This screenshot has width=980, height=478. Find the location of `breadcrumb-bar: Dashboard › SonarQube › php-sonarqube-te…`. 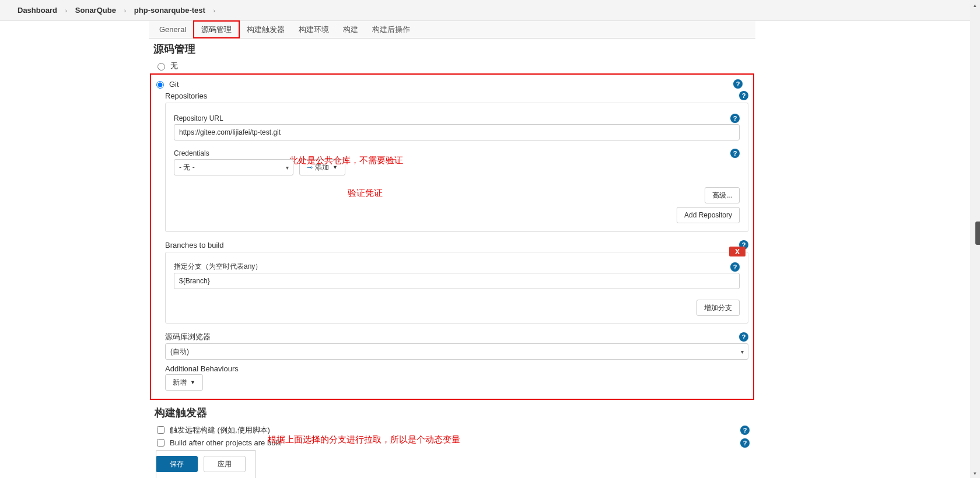

breadcrumb-bar: Dashboard › SonarQube › php-sonarqube-te… is located at coordinates (490, 10).